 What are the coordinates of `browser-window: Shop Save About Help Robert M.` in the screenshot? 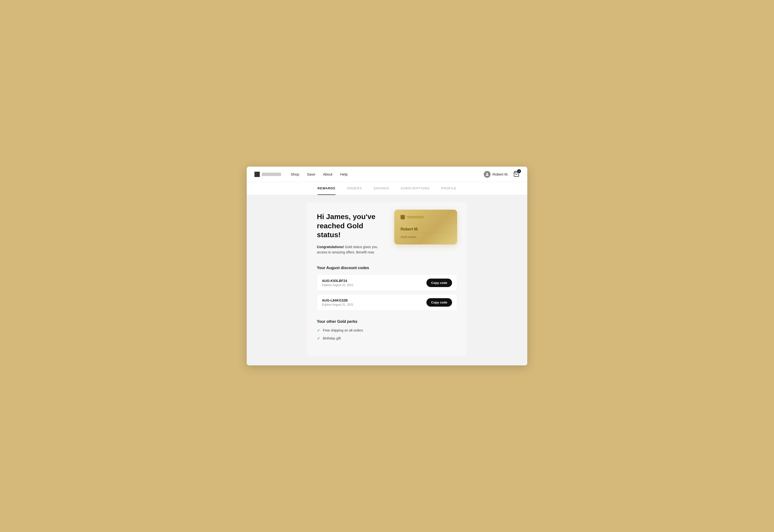 It's located at (387, 266).